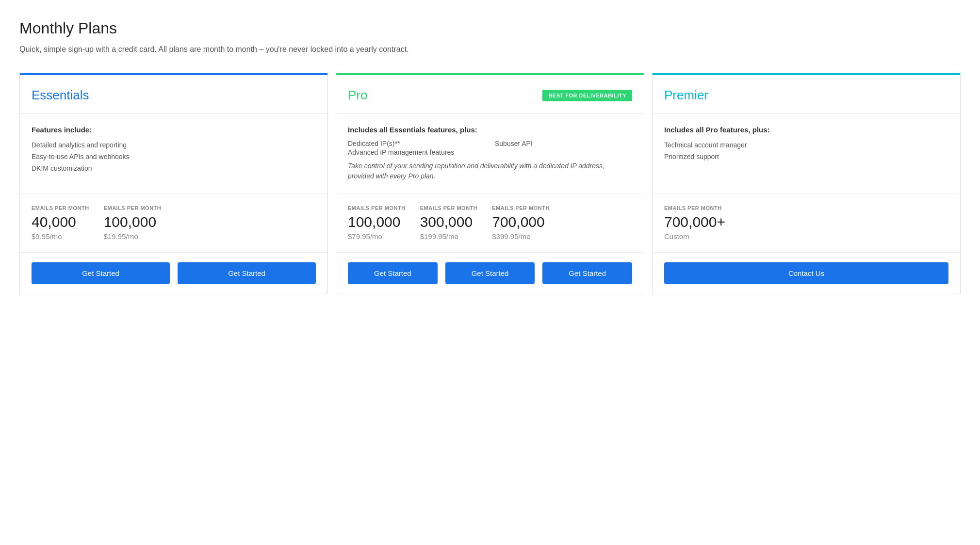 The height and width of the screenshot is (545, 980). I want to click on get-started-button-pro-3: Get Started, so click(587, 273).